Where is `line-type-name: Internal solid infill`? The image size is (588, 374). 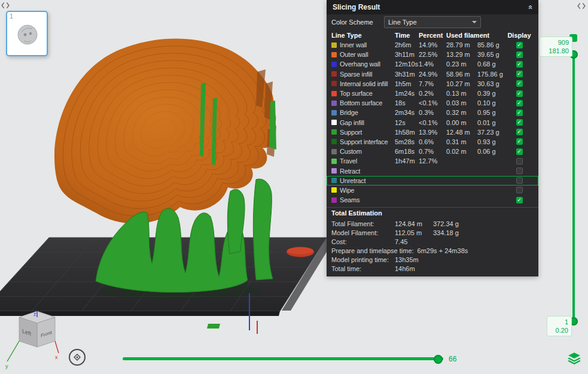 line-type-name: Internal solid infill is located at coordinates (367, 84).